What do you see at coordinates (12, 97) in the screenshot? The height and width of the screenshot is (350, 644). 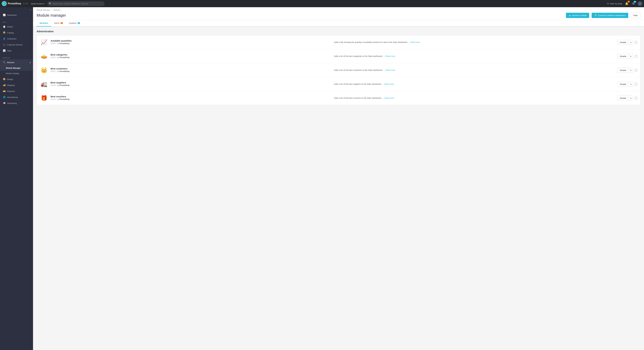 I see `sidebar-item-international-label: International` at bounding box center [12, 97].